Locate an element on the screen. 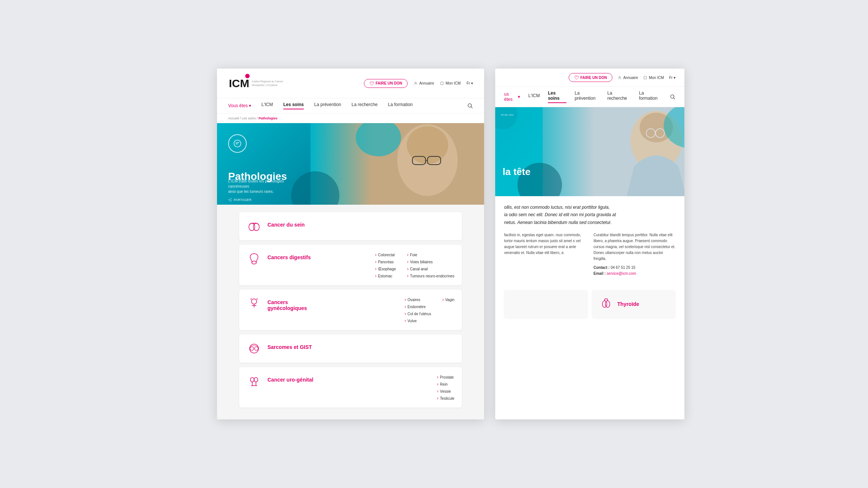 This screenshot has width=868, height=488. sub-link-colorectal: Colorectal is located at coordinates (385, 255).